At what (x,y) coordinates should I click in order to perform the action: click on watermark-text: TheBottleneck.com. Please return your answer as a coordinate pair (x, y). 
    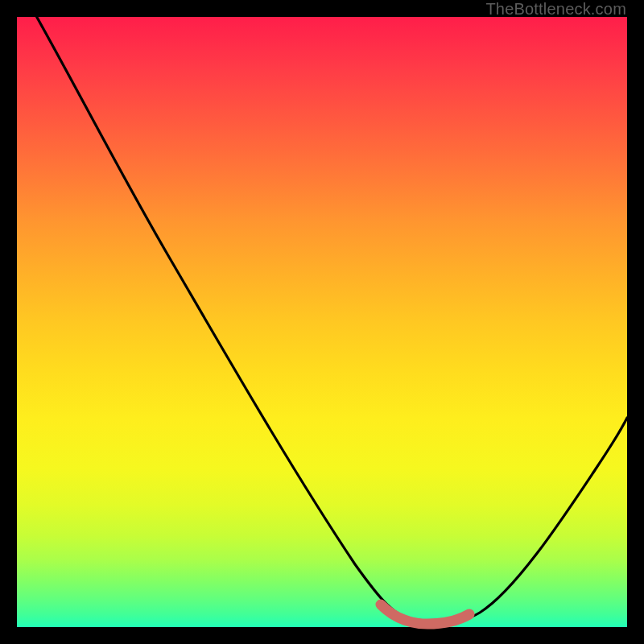
    Looking at the image, I should click on (555, 10).